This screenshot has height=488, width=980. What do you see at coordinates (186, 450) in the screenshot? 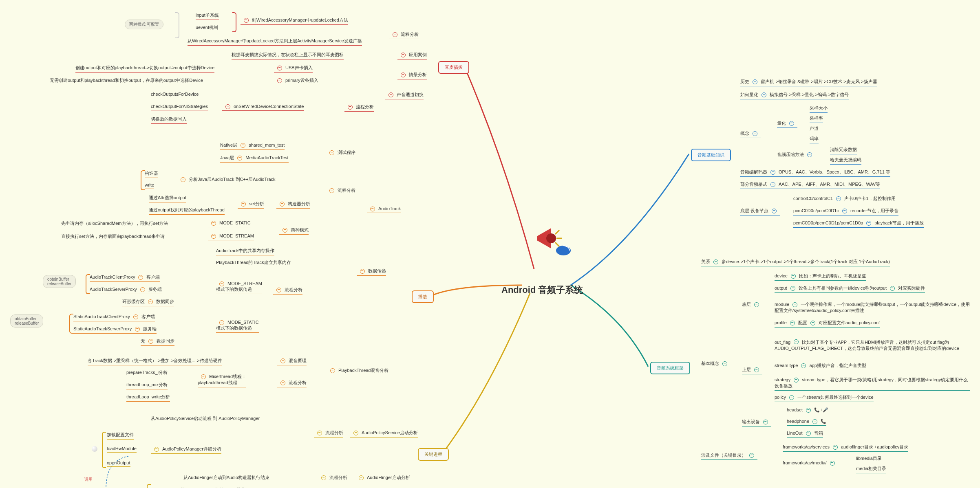
I see `proc-aps-detail: AudioPolicyManager详细分析` at bounding box center [186, 450].